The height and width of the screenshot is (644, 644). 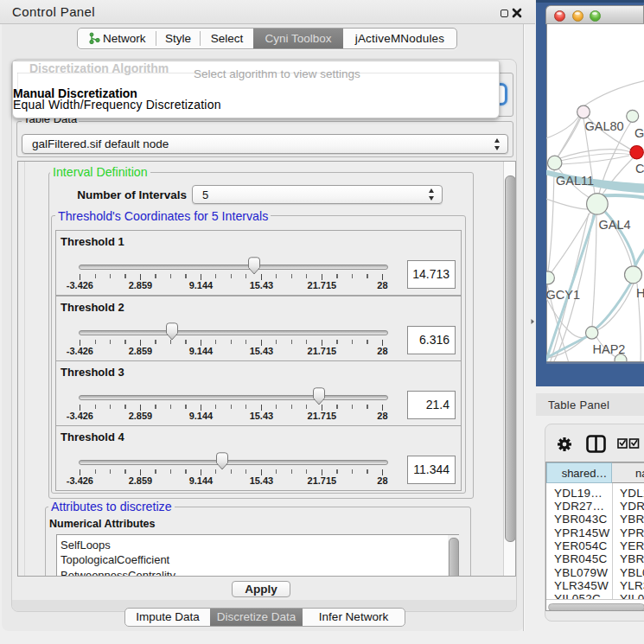 What do you see at coordinates (575, 181) in the screenshot?
I see `svg-text: GAL11` at bounding box center [575, 181].